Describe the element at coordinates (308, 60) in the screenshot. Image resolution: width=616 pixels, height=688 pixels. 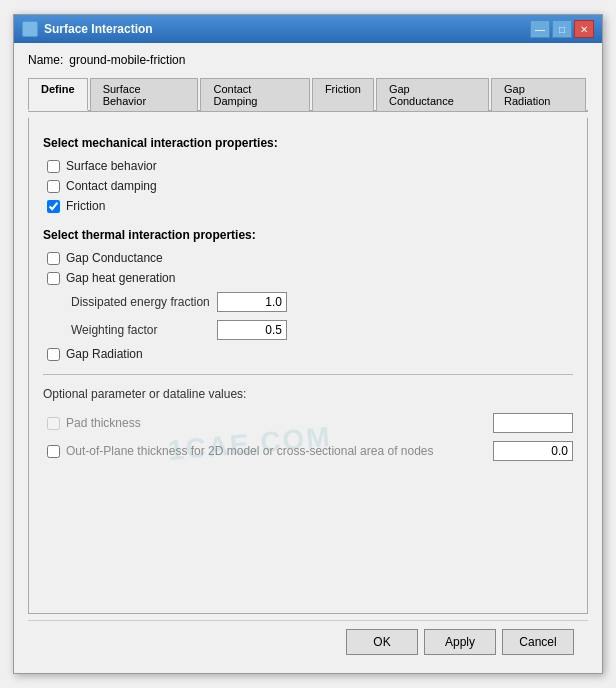
I see `name-row: Name: ground-mobile-friction` at that location.